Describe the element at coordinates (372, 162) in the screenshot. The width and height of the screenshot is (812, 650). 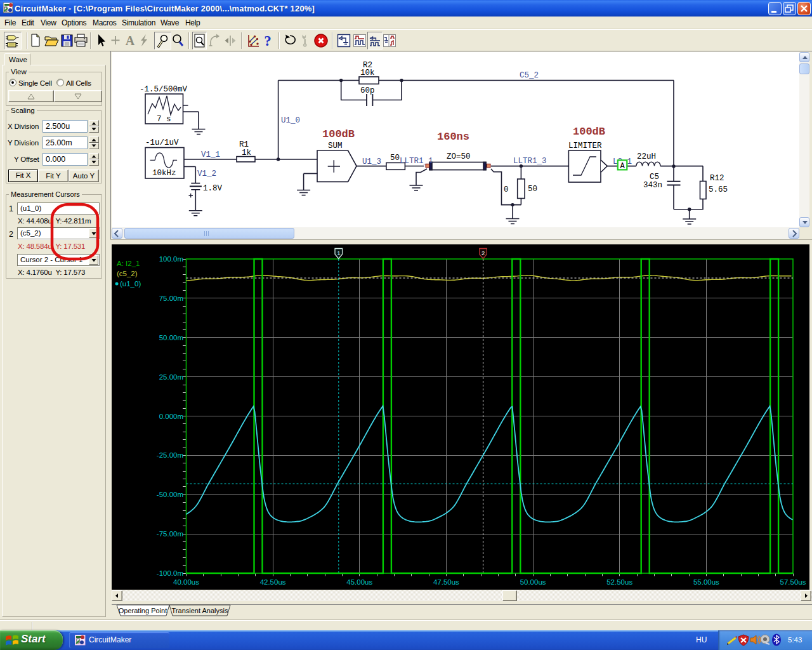
I see `svg-text: U1_3` at that location.